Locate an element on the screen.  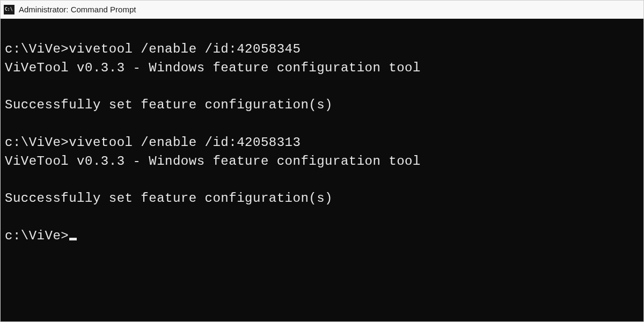
cmd-icon is located at coordinates (9, 10).